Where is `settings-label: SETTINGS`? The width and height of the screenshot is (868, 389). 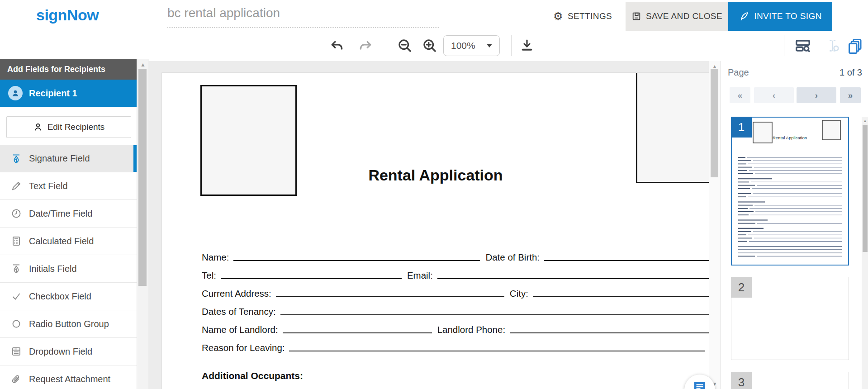 settings-label: SETTINGS is located at coordinates (590, 16).